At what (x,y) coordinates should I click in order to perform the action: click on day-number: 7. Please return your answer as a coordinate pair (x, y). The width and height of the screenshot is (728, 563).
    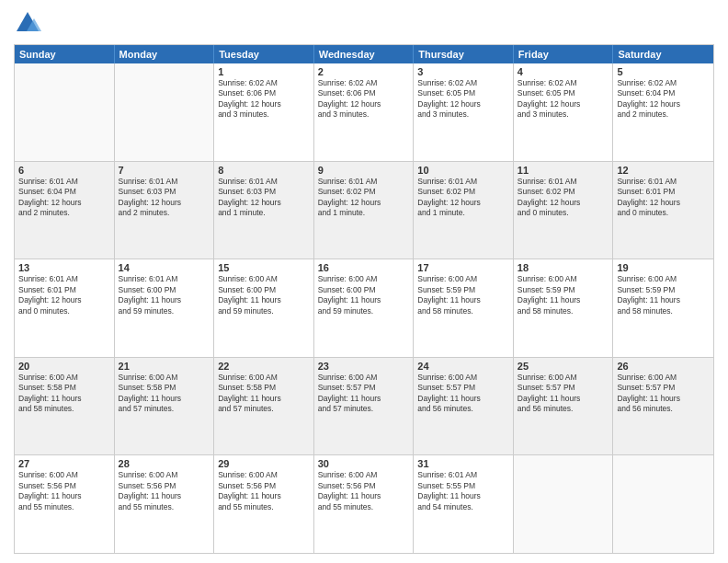
    Looking at the image, I should click on (165, 170).